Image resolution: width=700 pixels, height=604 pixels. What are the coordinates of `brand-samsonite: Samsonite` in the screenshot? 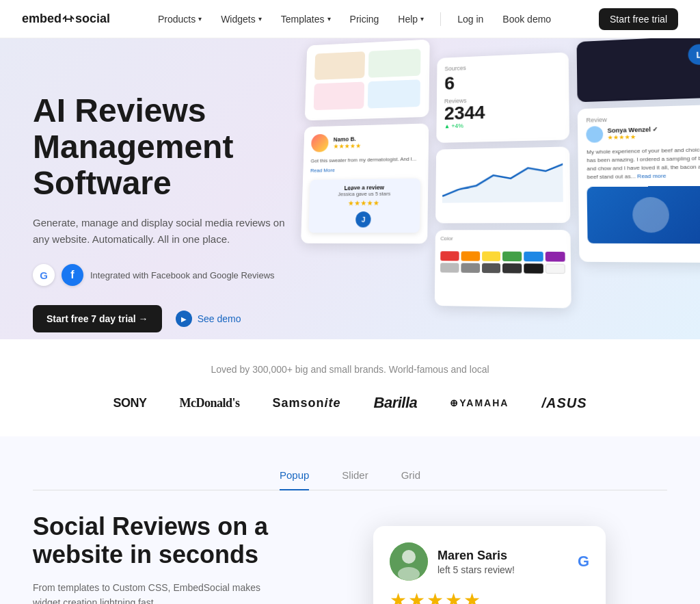 It's located at (306, 404).